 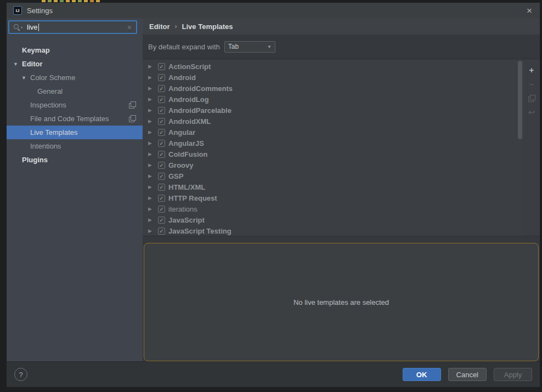 I want to click on template-group-row-actionscript: ▶✓ActionScript, so click(x=330, y=66).